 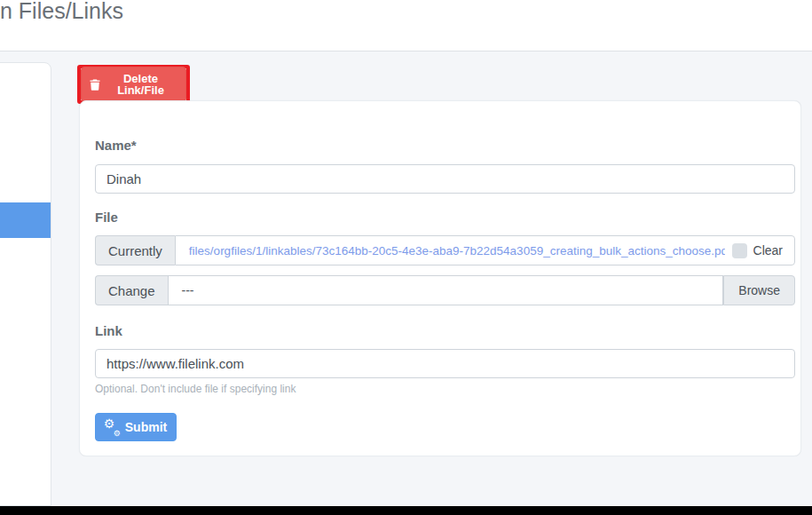 What do you see at coordinates (445, 364) in the screenshot?
I see `link-input` at bounding box center [445, 364].